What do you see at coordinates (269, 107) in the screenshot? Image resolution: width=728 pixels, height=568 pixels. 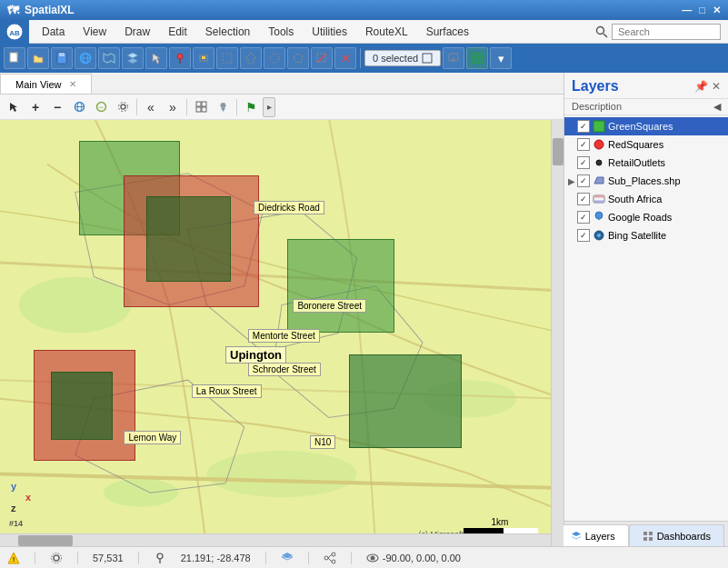 I see `mt-extra-button: ▸` at bounding box center [269, 107].